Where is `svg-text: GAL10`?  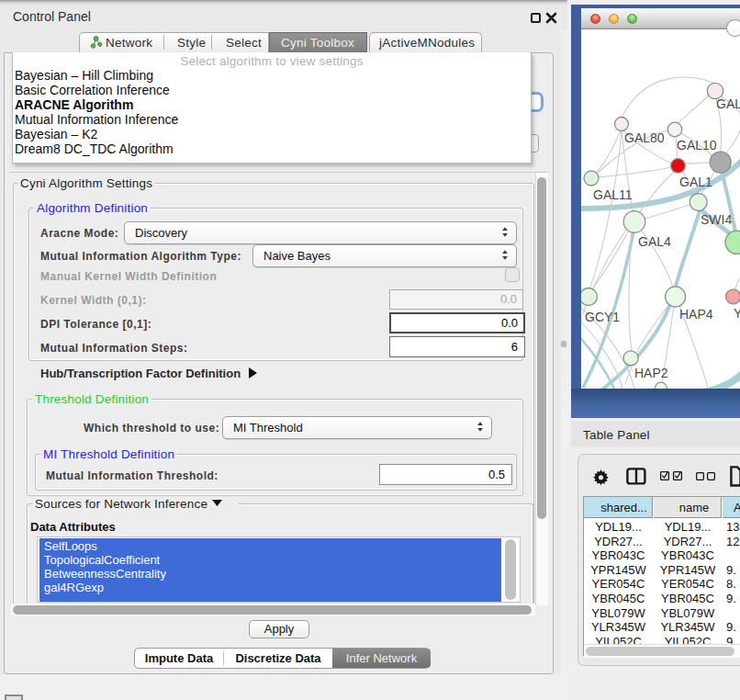
svg-text: GAL10 is located at coordinates (697, 145).